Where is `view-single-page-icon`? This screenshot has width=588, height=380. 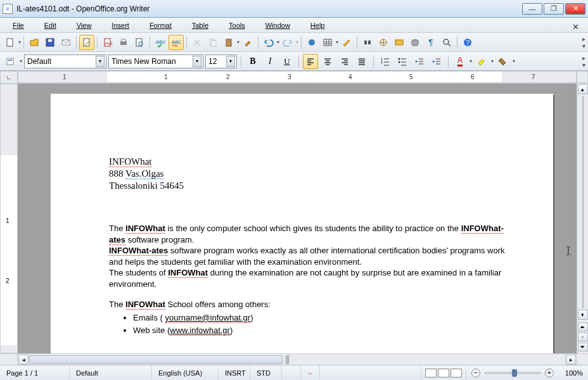
view-single-page-icon is located at coordinates (431, 373).